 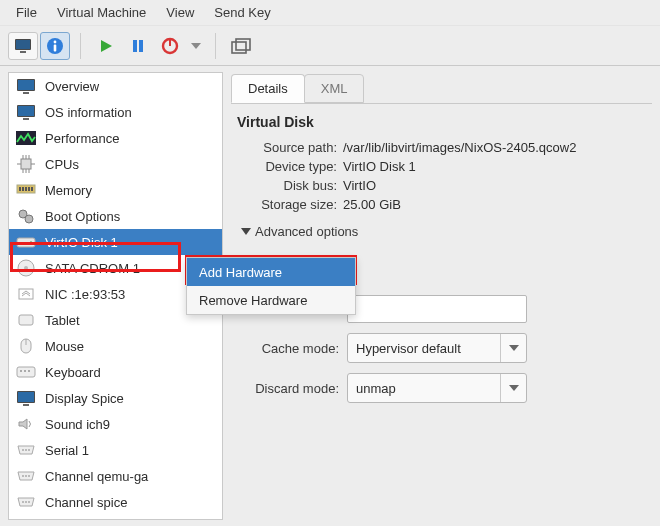 What do you see at coordinates (330, 46) in the screenshot?
I see `toolbar` at bounding box center [330, 46].